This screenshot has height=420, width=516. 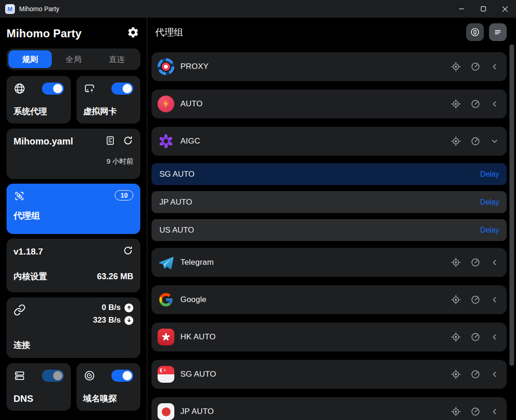 What do you see at coordinates (44, 34) in the screenshot?
I see `sidebar-app-title: Mihomo Party` at bounding box center [44, 34].